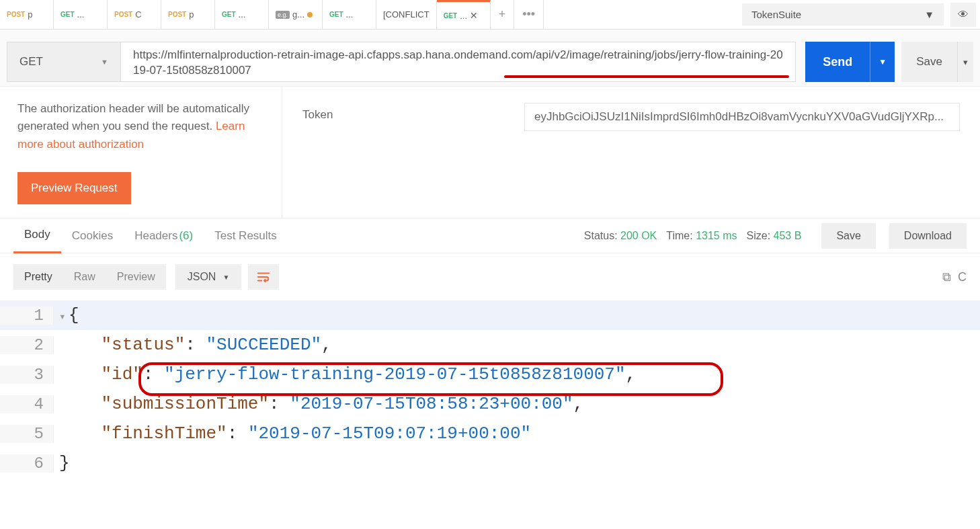  Describe the element at coordinates (64, 62) in the screenshot. I see `method-select: GET▼` at that location.